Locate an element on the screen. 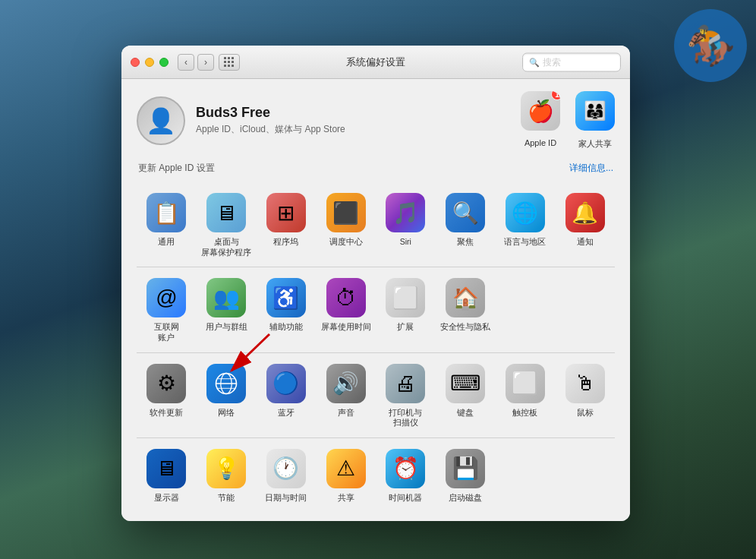  icon-box-notifications: 🔔 is located at coordinates (585, 213).